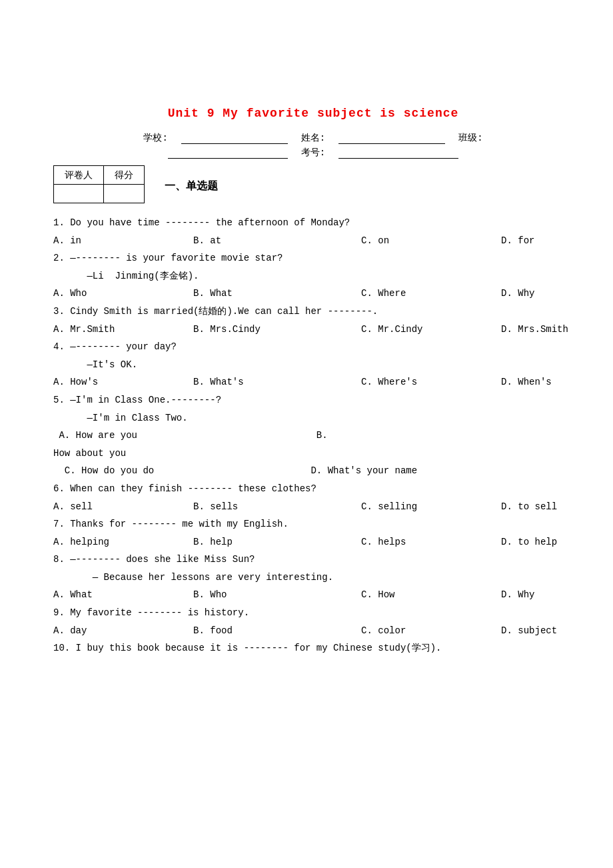 This screenshot has height=868, width=613. What do you see at coordinates (235, 138) in the screenshot?
I see `school-input-line` at bounding box center [235, 138].